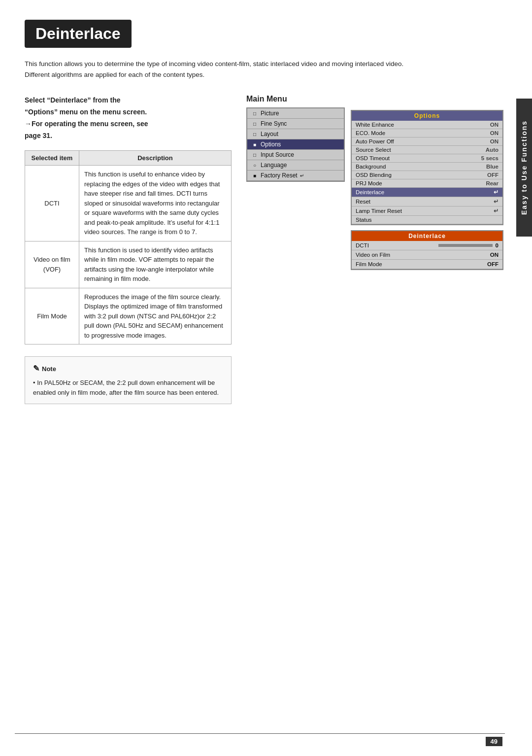 The height and width of the screenshot is (756, 532). I want to click on options-row-label: Deinterlace, so click(370, 192).